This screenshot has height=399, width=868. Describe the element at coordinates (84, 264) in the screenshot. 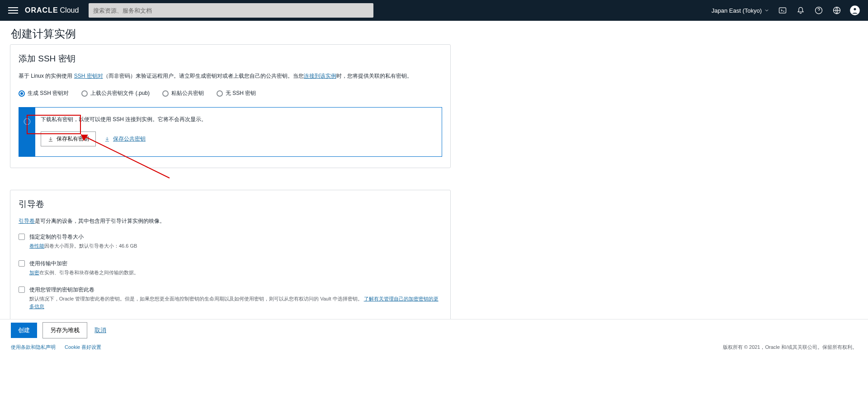

I see `checkbox-label: 使用传输中加密` at that location.